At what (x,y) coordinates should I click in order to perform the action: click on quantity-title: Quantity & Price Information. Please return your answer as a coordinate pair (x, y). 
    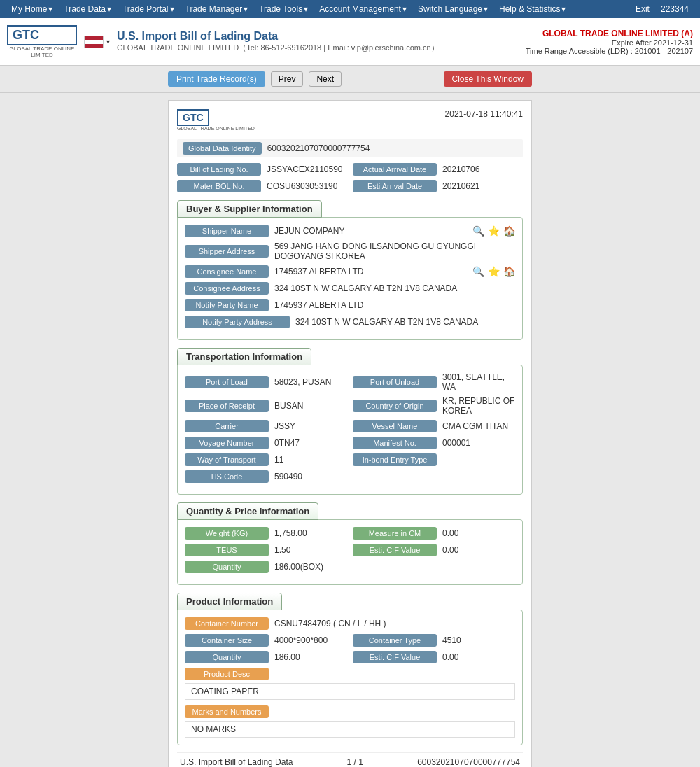
    Looking at the image, I should click on (248, 511).